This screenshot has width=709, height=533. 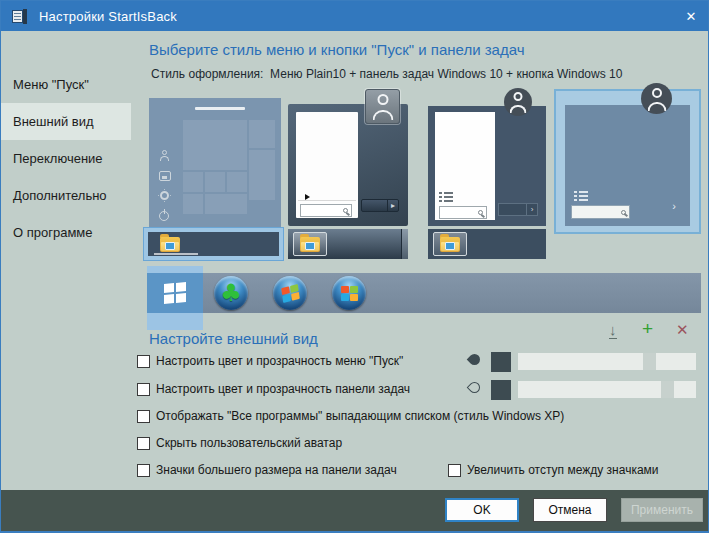 What do you see at coordinates (66, 196) in the screenshot?
I see `sidebar-item-advanced: Дополнительно` at bounding box center [66, 196].